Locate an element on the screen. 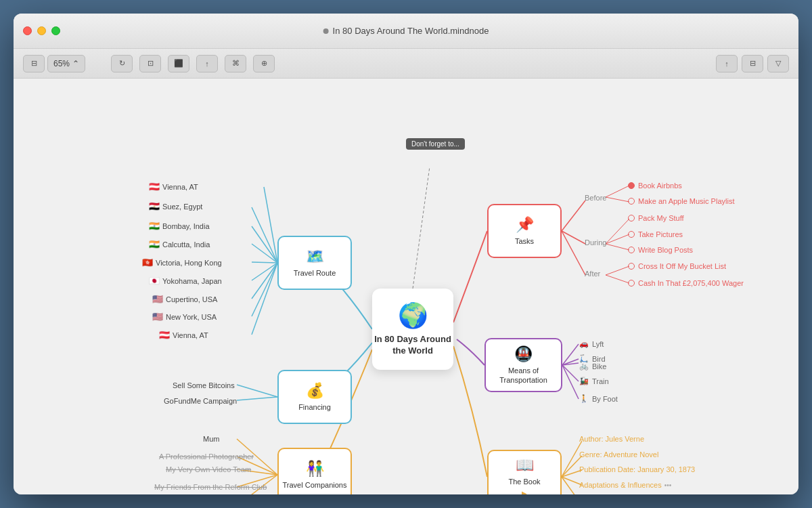 The image size is (812, 508). titlebar-center: In 80 Days Around The World.mindnode is located at coordinates (406, 31).